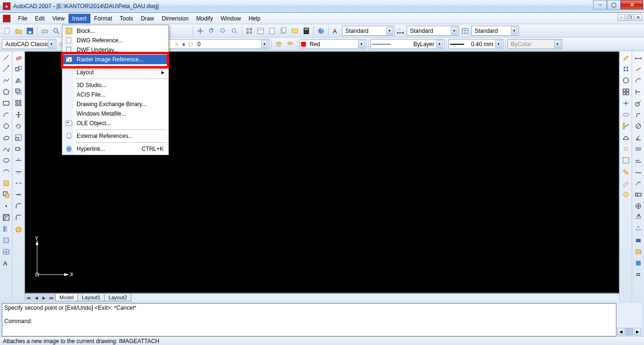  I want to click on menu-item-hyperlink: Hyperlink... CTRL+K, so click(115, 149).